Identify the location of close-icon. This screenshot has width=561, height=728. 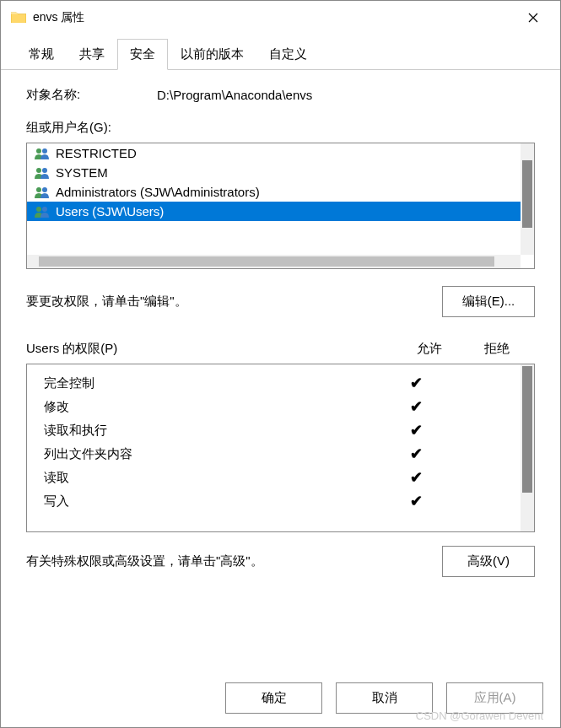
(533, 18).